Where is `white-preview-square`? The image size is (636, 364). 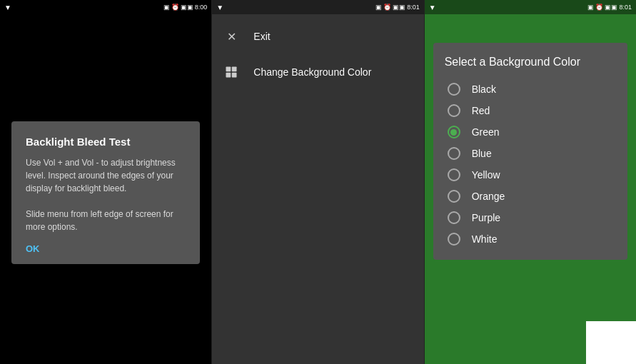 white-preview-square is located at coordinates (611, 343).